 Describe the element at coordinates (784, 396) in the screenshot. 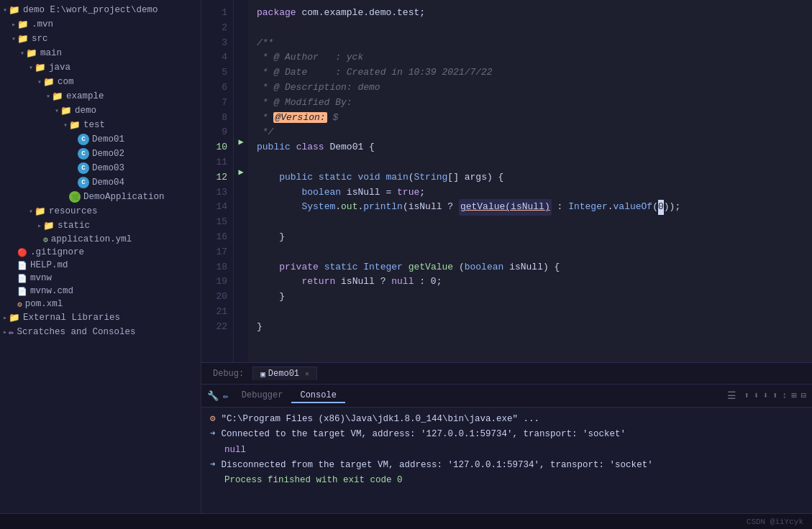

I see `debug-scroll-down2-icon: ↕` at that location.